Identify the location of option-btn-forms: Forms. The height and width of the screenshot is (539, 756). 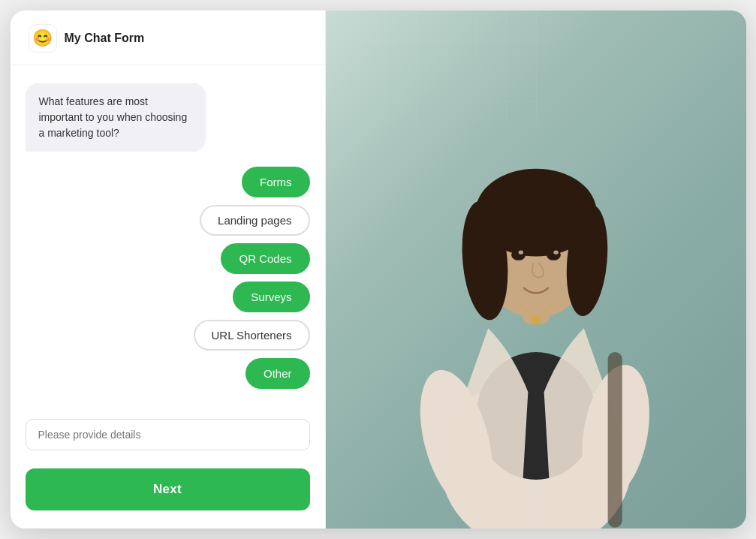
(276, 182).